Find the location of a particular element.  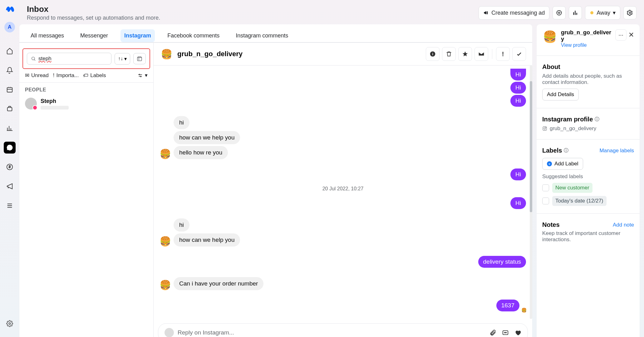

message-left: how can we help you is located at coordinates (207, 240).